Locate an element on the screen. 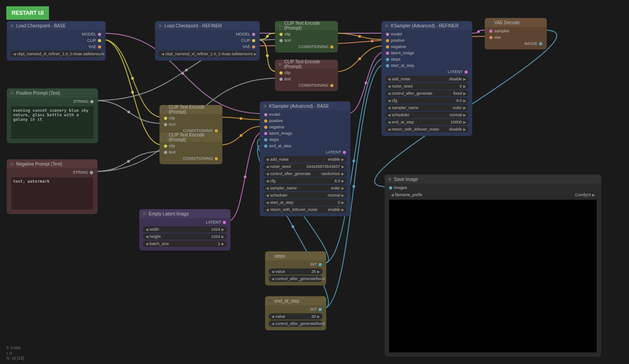  widget-return_with_leftover_noise: ◀return_with_leftover_noiseenable▶ is located at coordinates (305, 210).